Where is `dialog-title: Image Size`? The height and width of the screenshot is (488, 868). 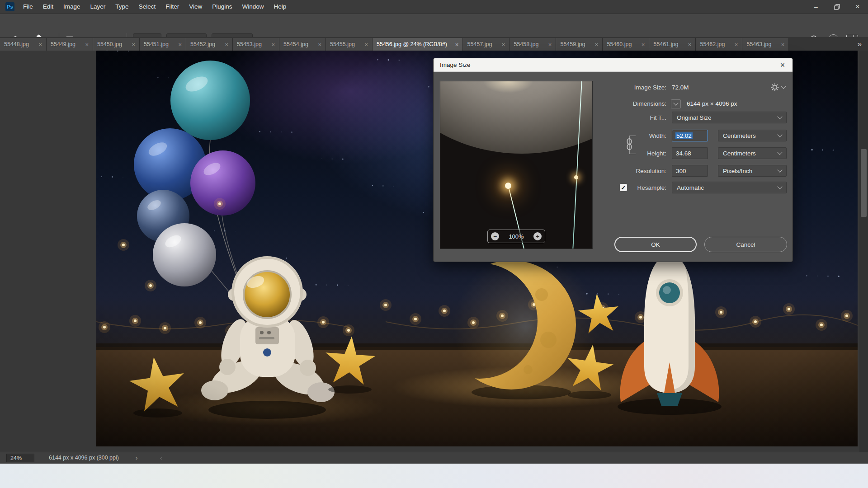 dialog-title: Image Size is located at coordinates (613, 65).